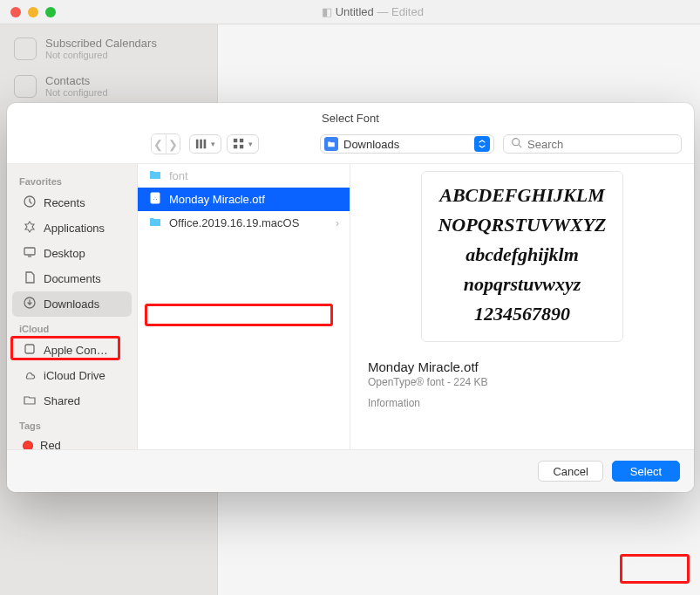 The width and height of the screenshot is (700, 595). What do you see at coordinates (71, 304) in the screenshot?
I see `sidebar-item-downloads: Downloads` at bounding box center [71, 304].